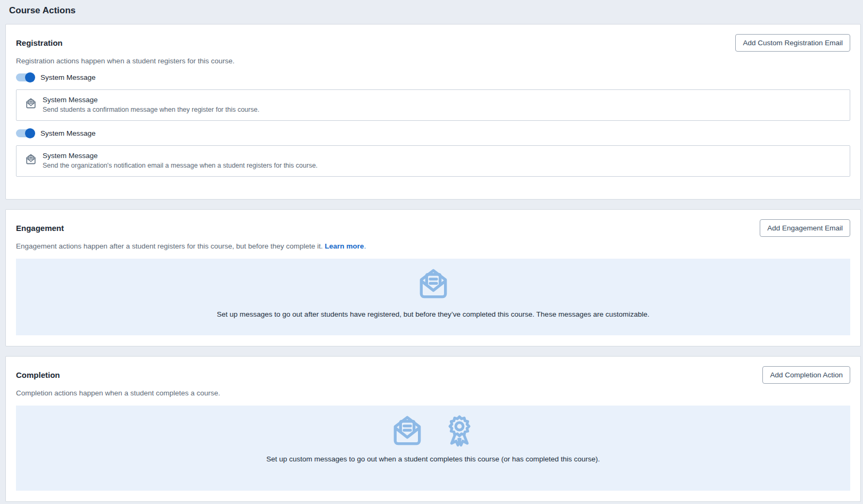 This screenshot has height=504, width=863. Describe the element at coordinates (433, 297) in the screenshot. I see `engagement-empty-state: Set up messages to go out after students…` at that location.